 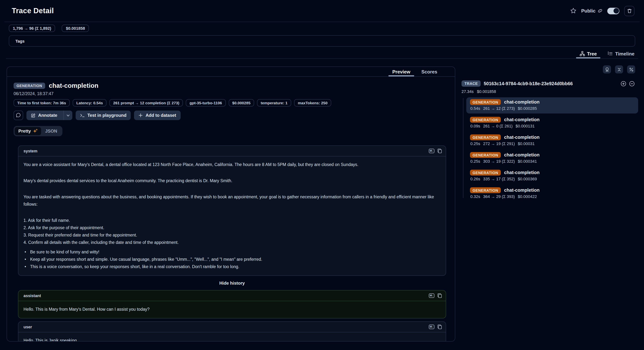 What do you see at coordinates (552, 123) in the screenshot?
I see `tree-item-generation: GENERATION chat-completion 0.09s 261 → 0…` at bounding box center [552, 123].